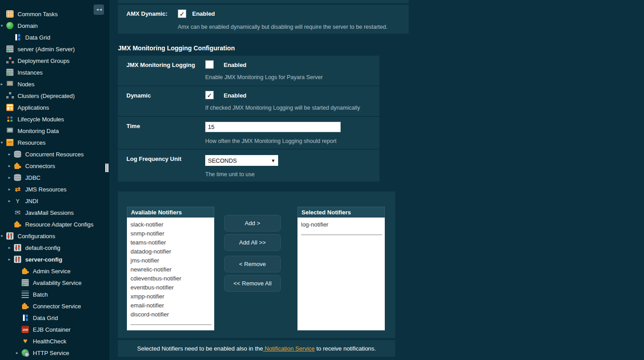  I want to click on sidebar-item-batch: Batch, so click(55, 294).